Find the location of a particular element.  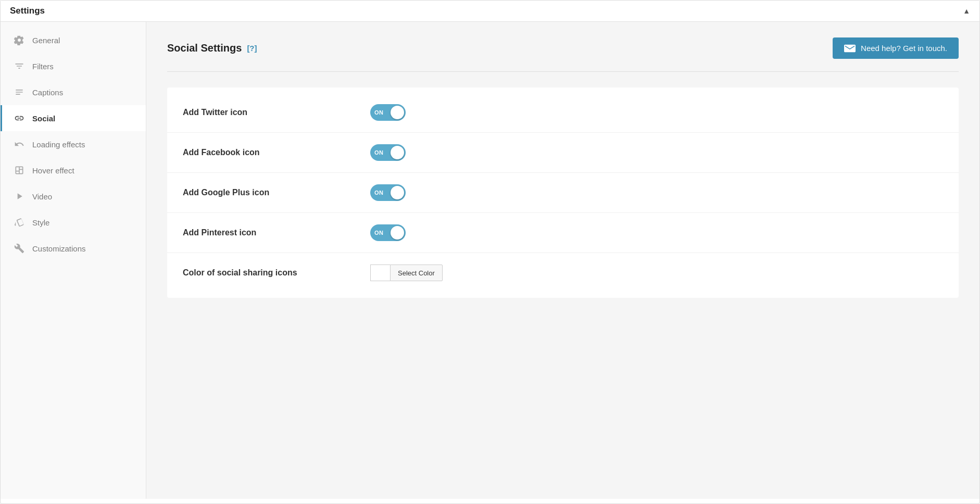

help-button-label: Need help? Get in touch. is located at coordinates (904, 48).